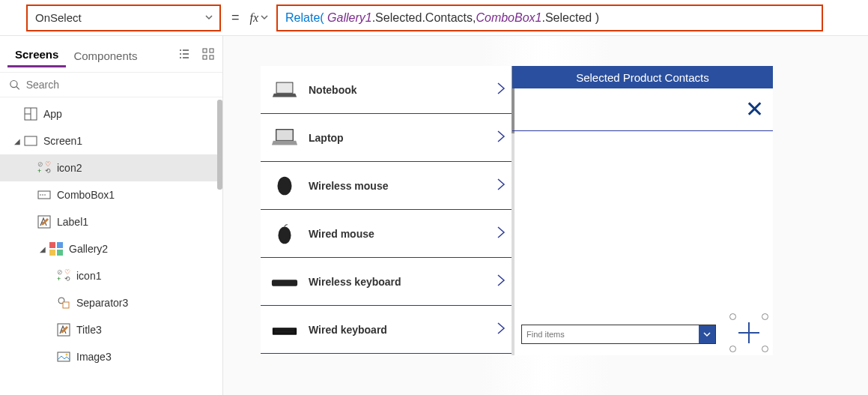  What do you see at coordinates (208, 55) in the screenshot?
I see `grid-view-icon` at bounding box center [208, 55].